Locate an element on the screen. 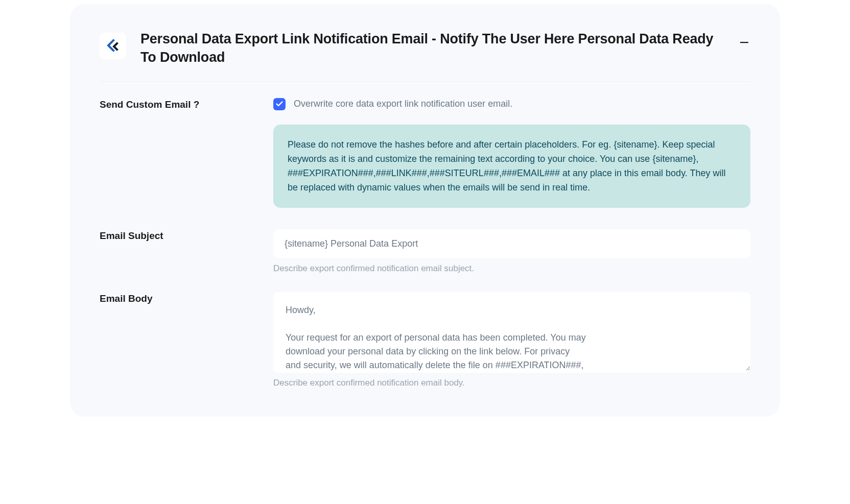 The height and width of the screenshot is (504, 850). email-subject-content: Describe export confirmed notification e… is located at coordinates (512, 251).